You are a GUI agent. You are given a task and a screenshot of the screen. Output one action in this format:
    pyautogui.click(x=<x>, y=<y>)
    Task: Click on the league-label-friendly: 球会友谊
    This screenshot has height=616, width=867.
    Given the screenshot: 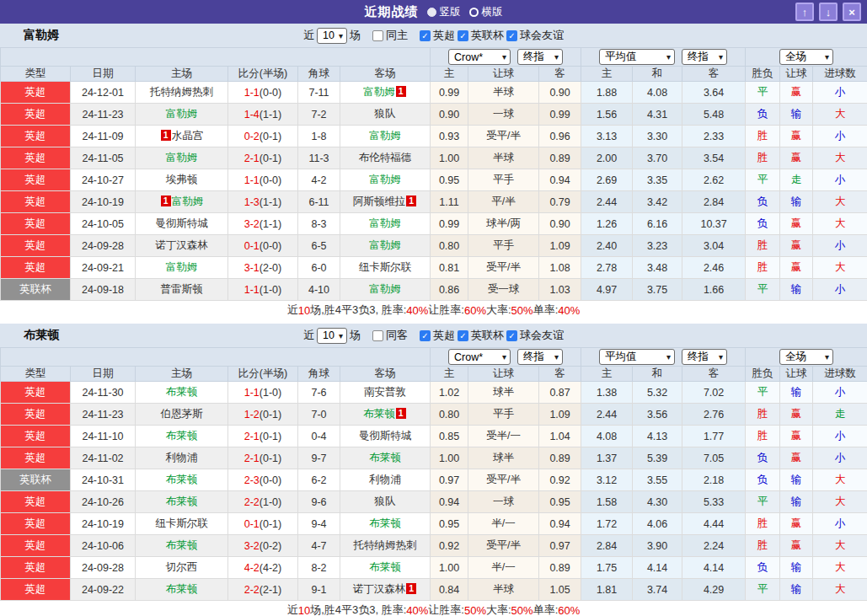 What is the action you would take?
    pyautogui.click(x=542, y=335)
    